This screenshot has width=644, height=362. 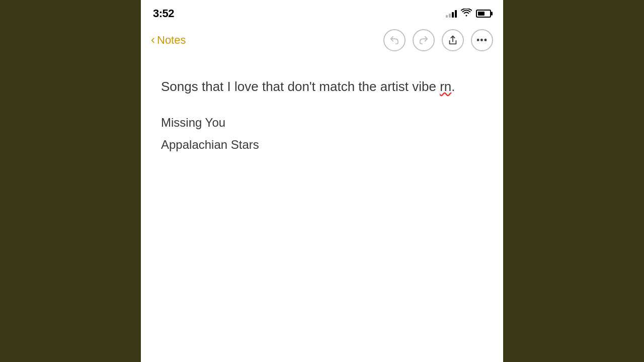 I want to click on status-bar: 3:52, so click(x=322, y=13).